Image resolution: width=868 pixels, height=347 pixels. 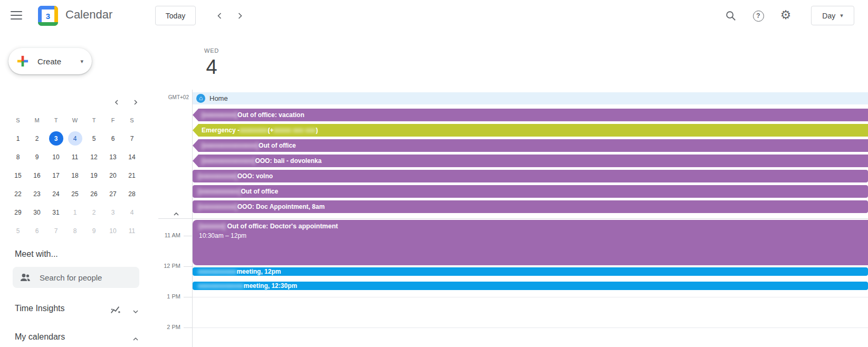 What do you see at coordinates (278, 146) in the screenshot?
I see `event-text: Out of office` at bounding box center [278, 146].